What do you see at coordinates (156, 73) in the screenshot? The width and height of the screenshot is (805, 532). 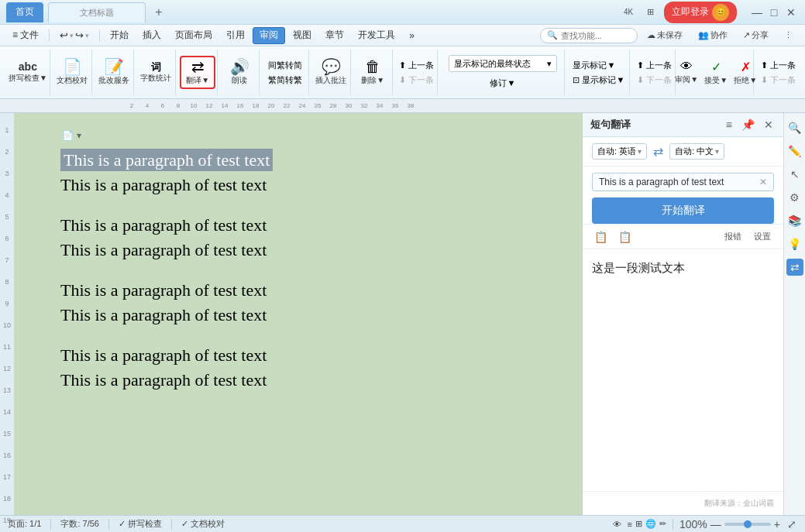 I see `wordcount-button: 词 字数统计` at bounding box center [156, 73].